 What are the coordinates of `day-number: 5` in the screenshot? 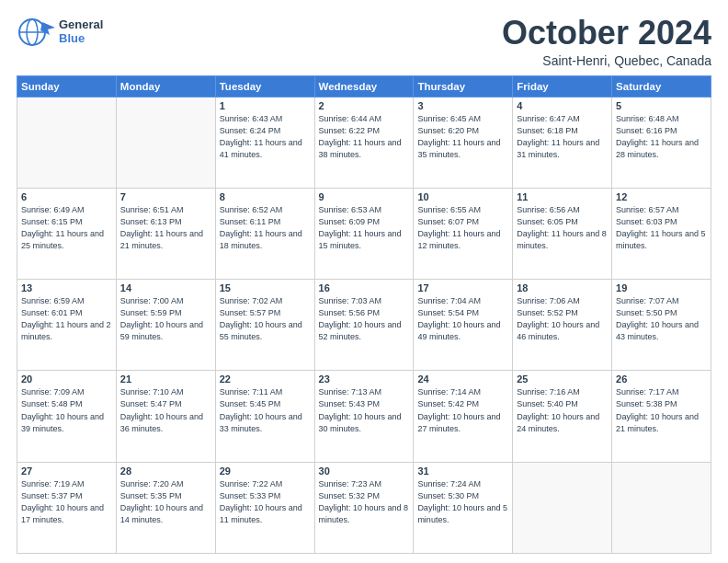 It's located at (662, 106).